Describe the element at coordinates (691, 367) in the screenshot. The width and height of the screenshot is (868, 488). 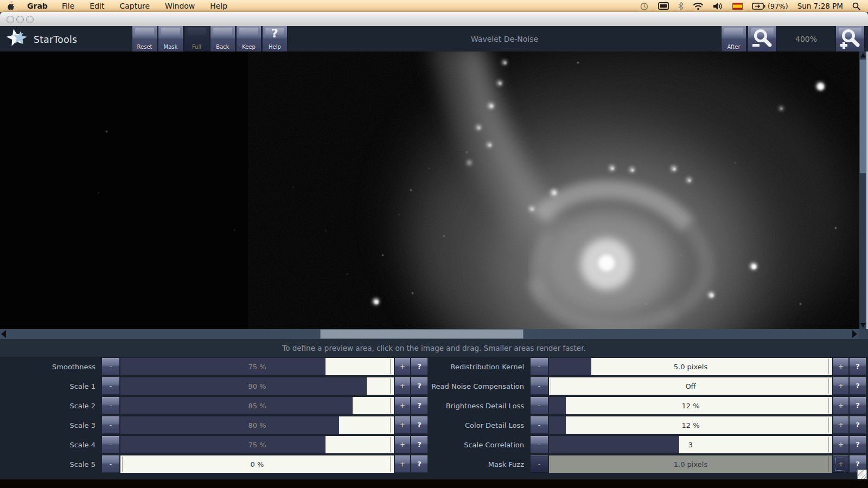
I see `slider-track: 5.0 pixels` at that location.